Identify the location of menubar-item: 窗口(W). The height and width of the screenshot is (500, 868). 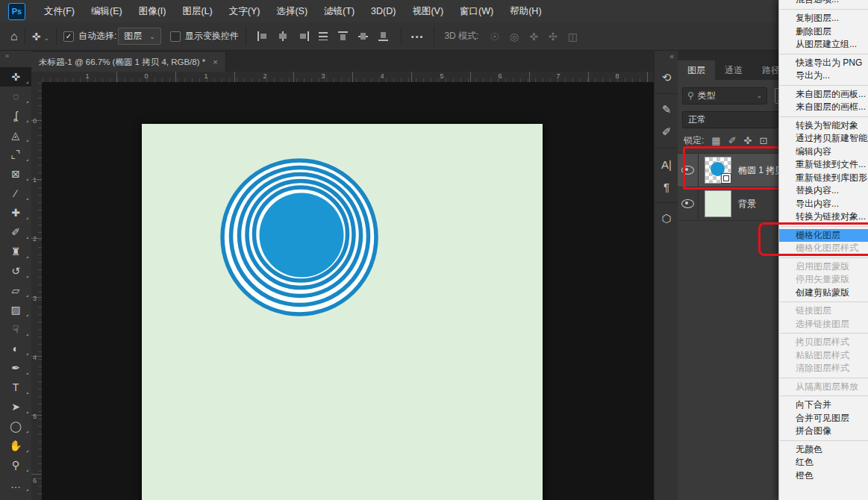
(476, 11).